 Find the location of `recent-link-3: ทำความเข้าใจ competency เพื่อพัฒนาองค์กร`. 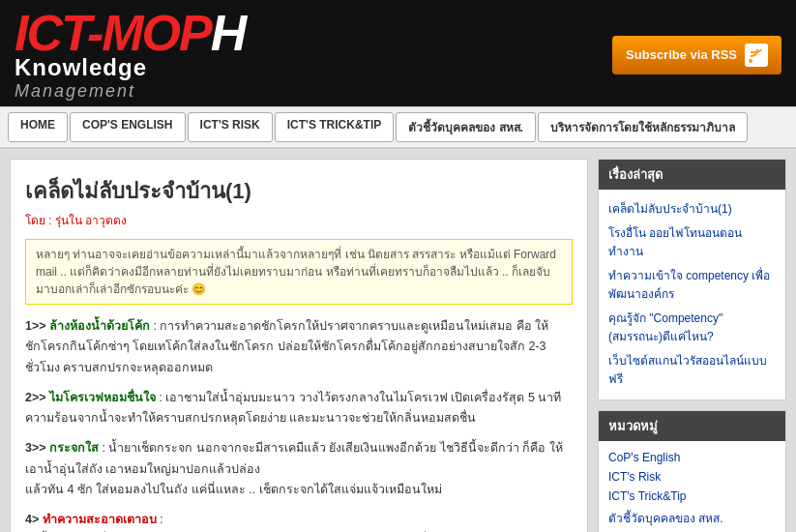

recent-link-3: ทำความเข้าใจ competency เพื่อพัฒนาองค์กร is located at coordinates (693, 284).